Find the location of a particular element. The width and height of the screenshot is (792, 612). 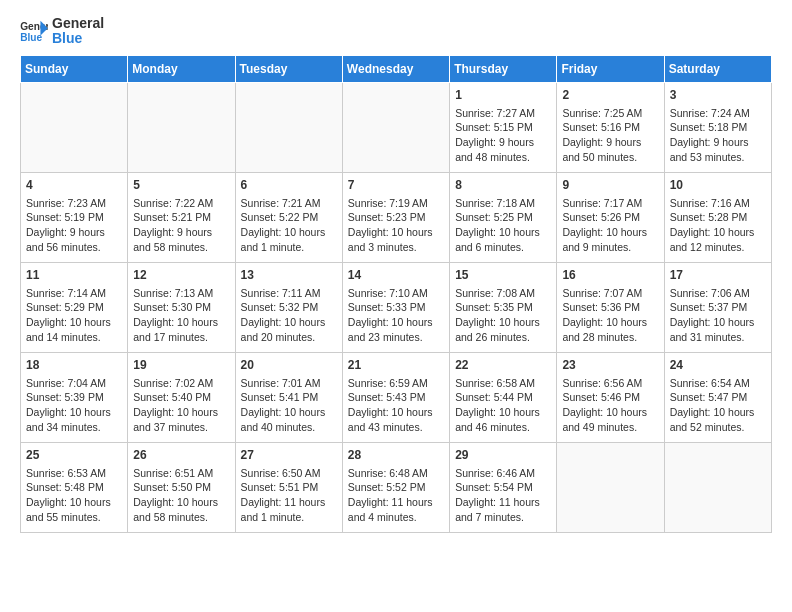

calendar-cell: 18Sunrise: 7:04 AM Sunset: 5:39 PM Dayli… is located at coordinates (74, 397).